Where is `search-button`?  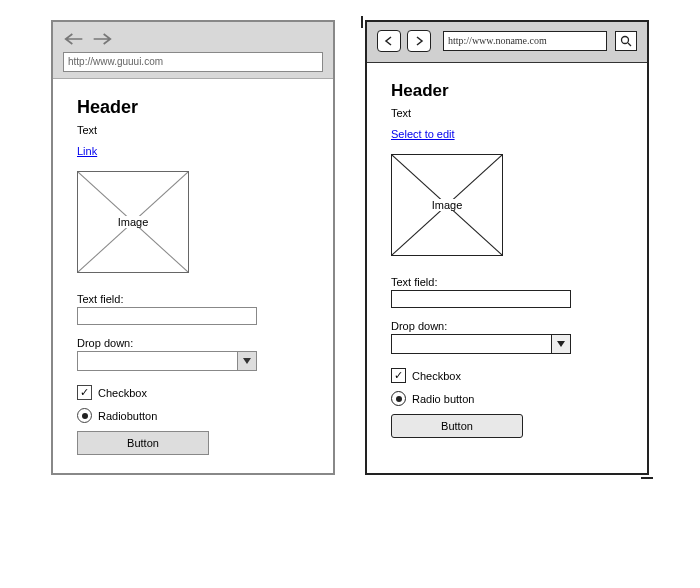 search-button is located at coordinates (626, 41).